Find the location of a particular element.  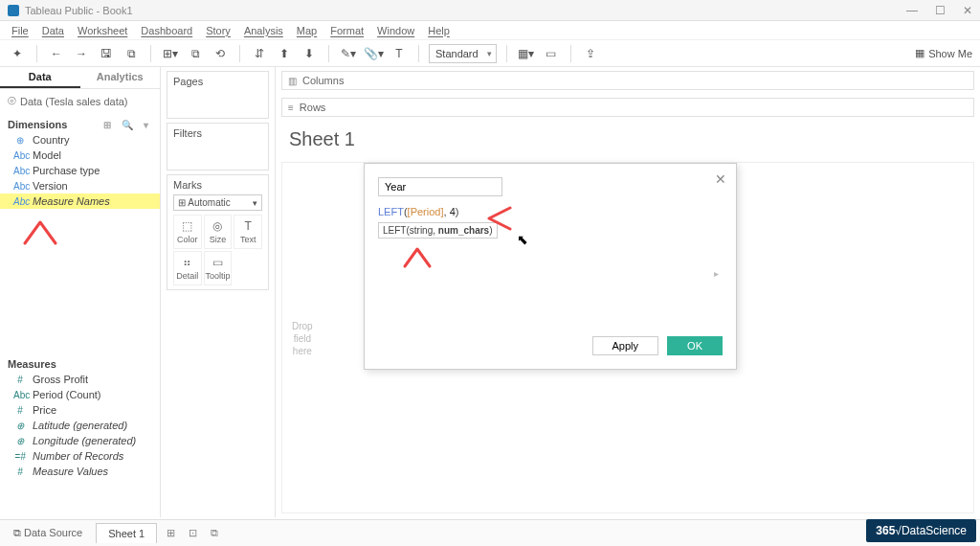

new-worksheet-icon: ⊞ is located at coordinates (170, 533).